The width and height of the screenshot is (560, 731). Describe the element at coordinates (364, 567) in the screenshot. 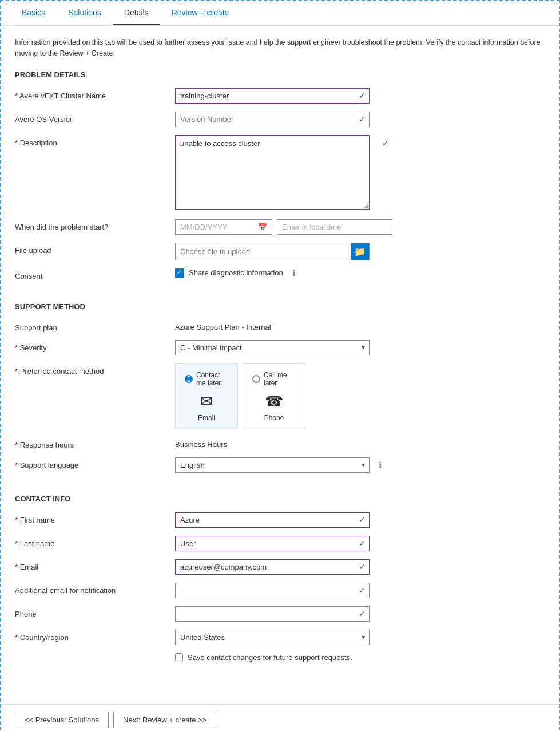

I see `email-check: ✓` at that location.